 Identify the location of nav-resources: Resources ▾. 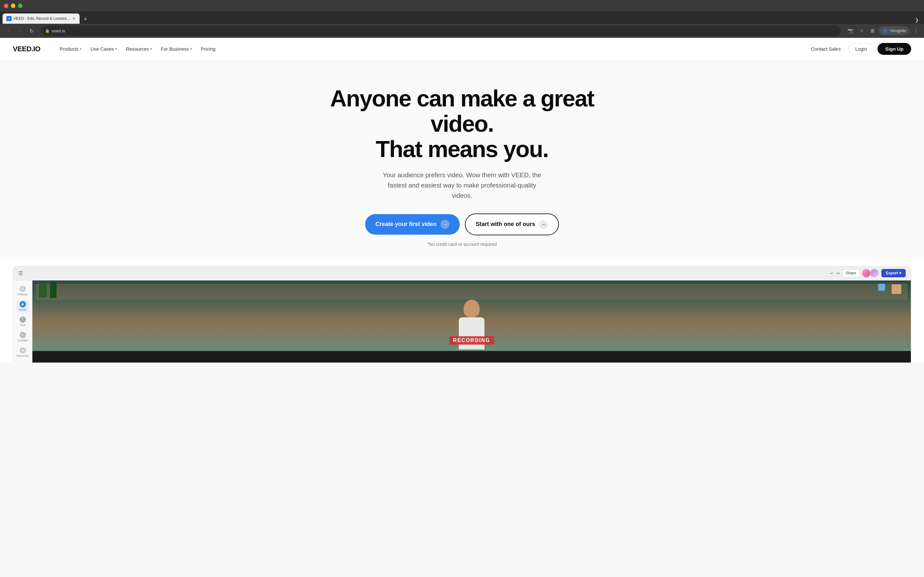
(139, 49).